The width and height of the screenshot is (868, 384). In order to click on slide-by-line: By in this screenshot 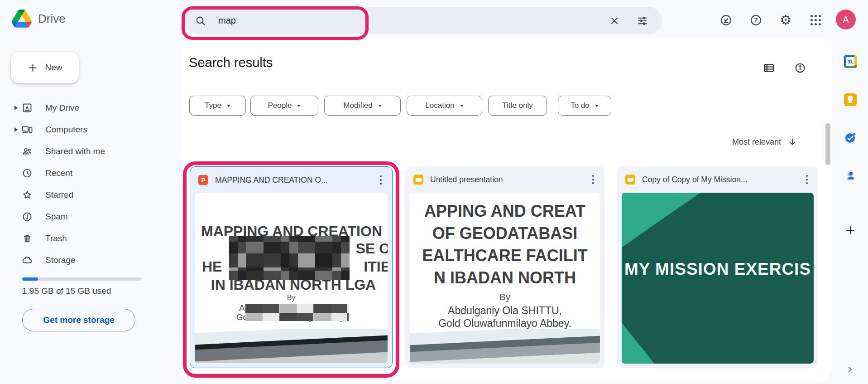, I will do `click(291, 298)`.